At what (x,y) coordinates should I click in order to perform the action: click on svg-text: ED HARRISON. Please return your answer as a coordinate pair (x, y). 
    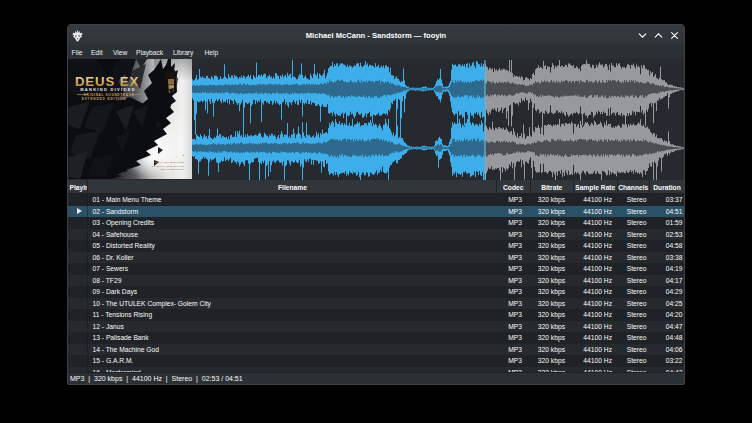
    Looking at the image, I should click on (172, 170).